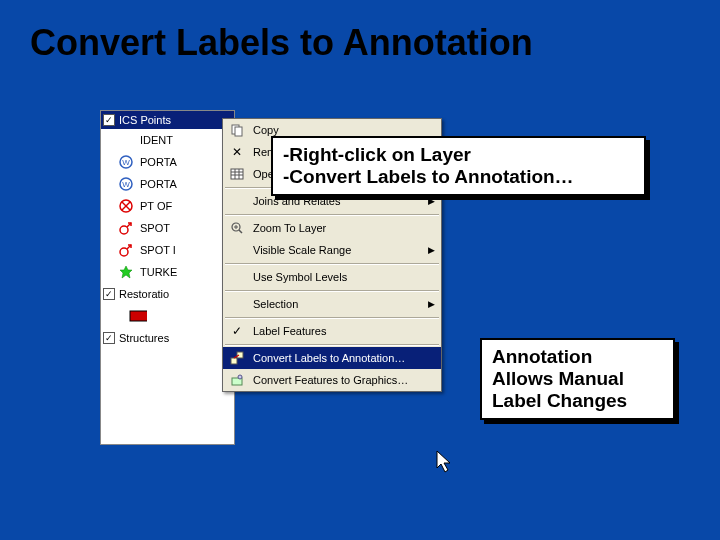 This screenshot has width=720, height=540. Describe the element at coordinates (145, 120) in the screenshot. I see `toc-label: ICS Points` at that location.